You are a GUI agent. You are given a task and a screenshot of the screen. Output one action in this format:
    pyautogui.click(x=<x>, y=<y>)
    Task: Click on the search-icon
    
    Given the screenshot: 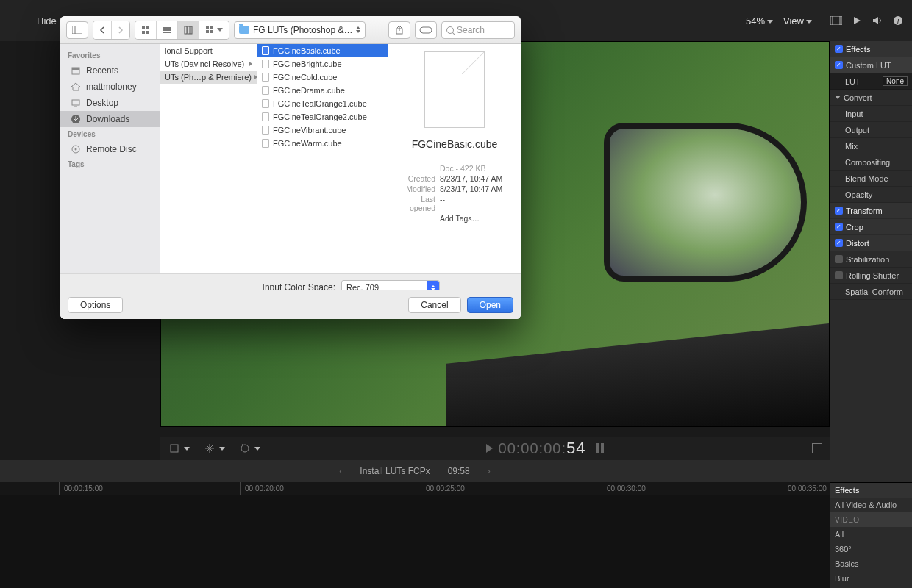 What is the action you would take?
    pyautogui.click(x=450, y=30)
    